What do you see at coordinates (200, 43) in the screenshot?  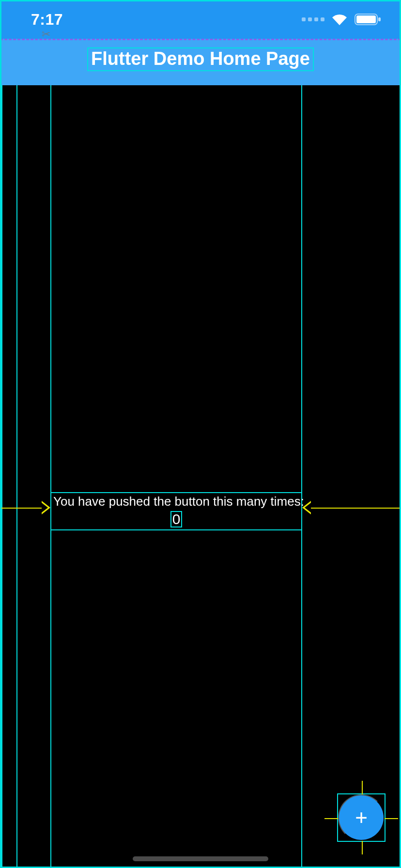 I see `top-region: 7:17 ✂ Flutter Demo Home Page` at bounding box center [200, 43].